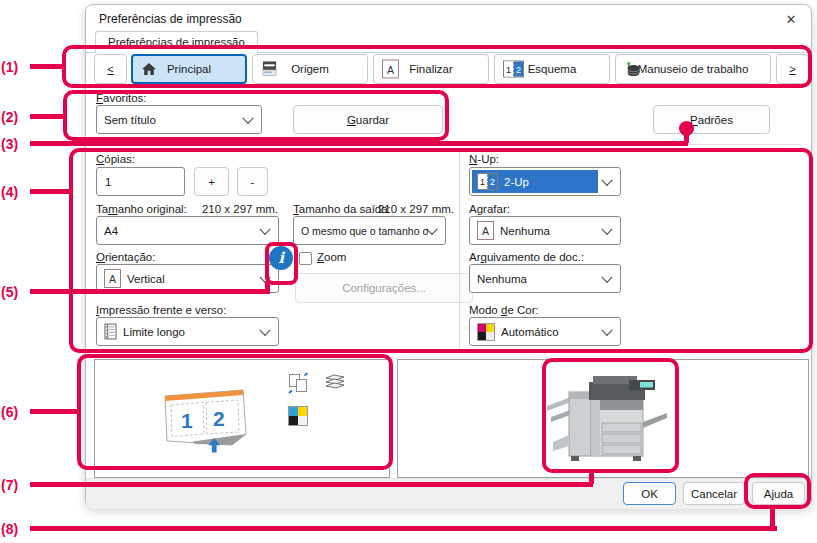 This screenshot has height=543, width=817. I want to click on cancel-button: Cancelar, so click(714, 494).